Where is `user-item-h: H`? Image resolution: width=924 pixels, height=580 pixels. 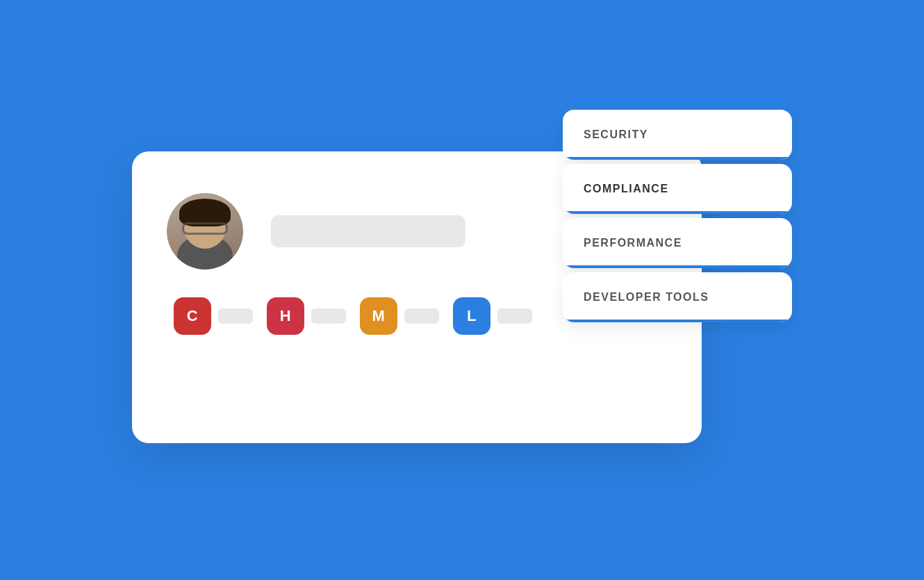
user-item-h: H is located at coordinates (306, 316).